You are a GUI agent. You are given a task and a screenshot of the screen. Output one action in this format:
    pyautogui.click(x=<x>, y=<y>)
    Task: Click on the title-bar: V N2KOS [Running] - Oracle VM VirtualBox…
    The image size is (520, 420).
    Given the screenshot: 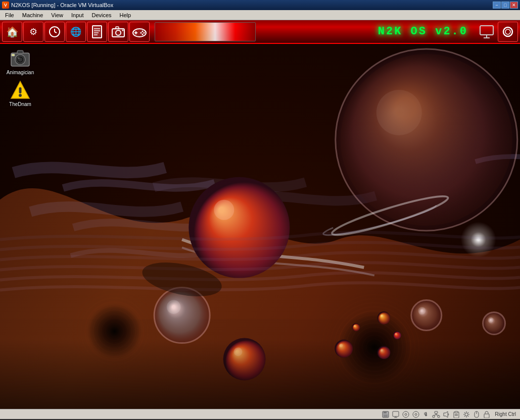 What is the action you would take?
    pyautogui.click(x=260, y=5)
    